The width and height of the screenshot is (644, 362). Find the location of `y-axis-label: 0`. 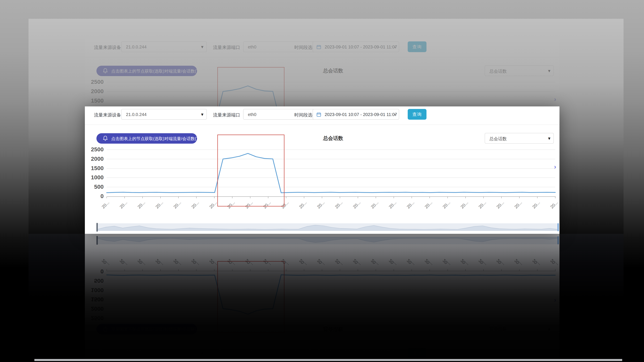

y-axis-label: 0 is located at coordinates (94, 196).